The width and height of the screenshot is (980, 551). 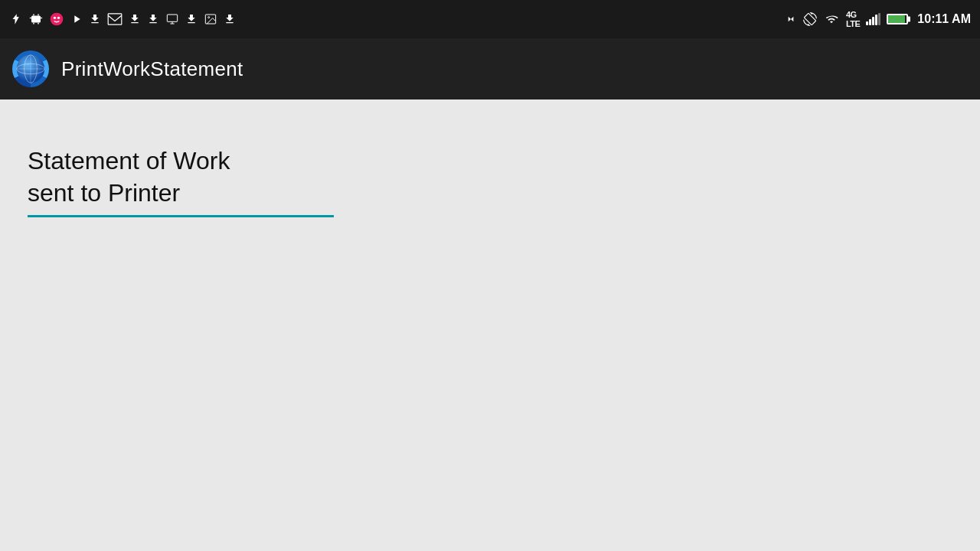 I want to click on underline-bar, so click(x=181, y=216).